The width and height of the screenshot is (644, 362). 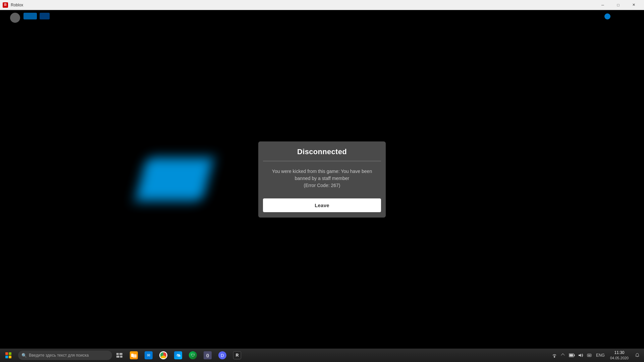 I want to click on taskbar-app-chrome, so click(x=163, y=355).